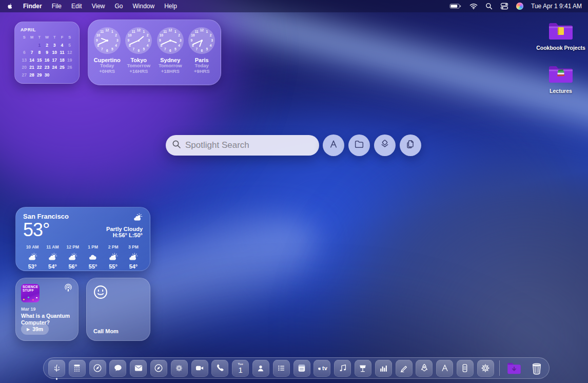  I want to click on calendar-day-12: 12, so click(70, 52).